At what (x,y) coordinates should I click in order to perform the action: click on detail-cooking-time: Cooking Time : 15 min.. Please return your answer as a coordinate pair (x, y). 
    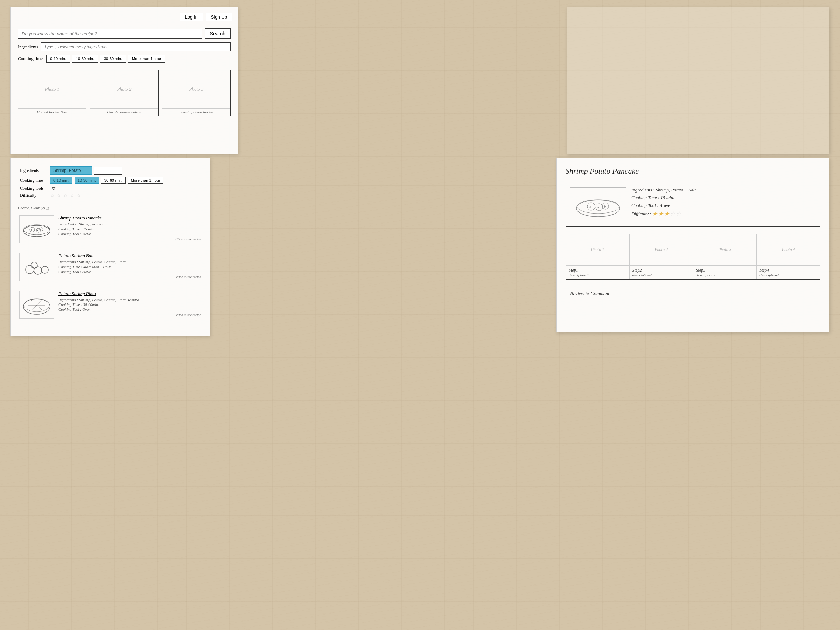
    Looking at the image, I should click on (724, 197).